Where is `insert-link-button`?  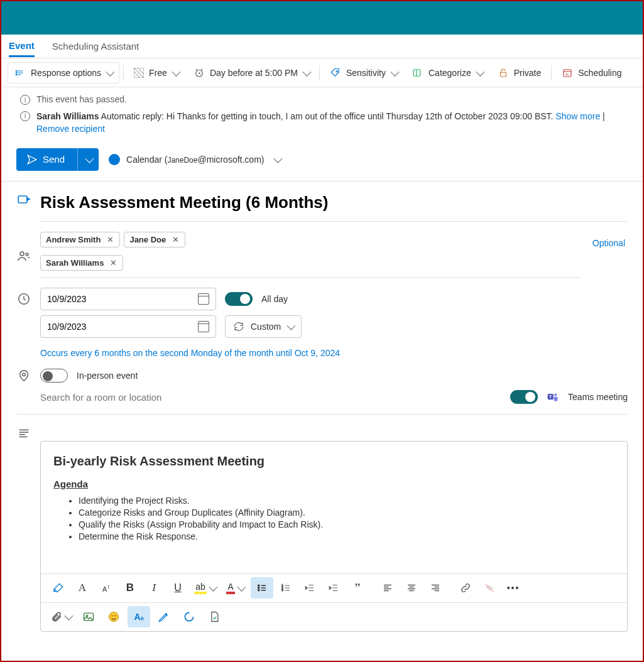
insert-link-button is located at coordinates (466, 588).